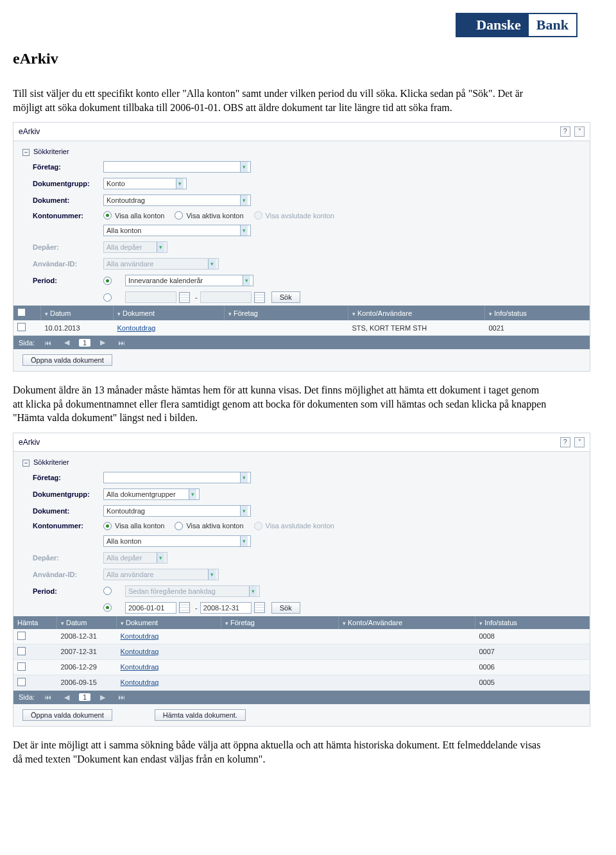 The height and width of the screenshot is (855, 616). What do you see at coordinates (145, 184) in the screenshot?
I see `dokgrupp-select: Konto▾` at bounding box center [145, 184].